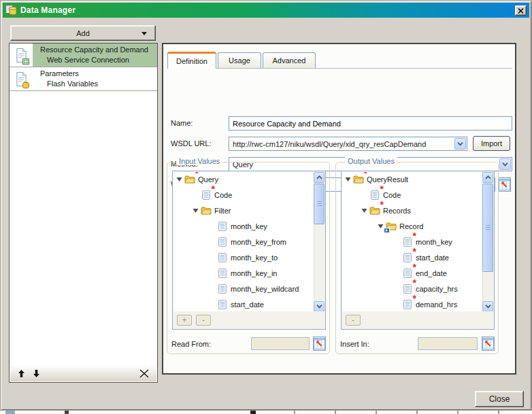  Describe the element at coordinates (342, 144) in the screenshot. I see `wsdl-url-value: http://rwc-cm127/niku/wsdl/Query/xid_qry…` at that location.